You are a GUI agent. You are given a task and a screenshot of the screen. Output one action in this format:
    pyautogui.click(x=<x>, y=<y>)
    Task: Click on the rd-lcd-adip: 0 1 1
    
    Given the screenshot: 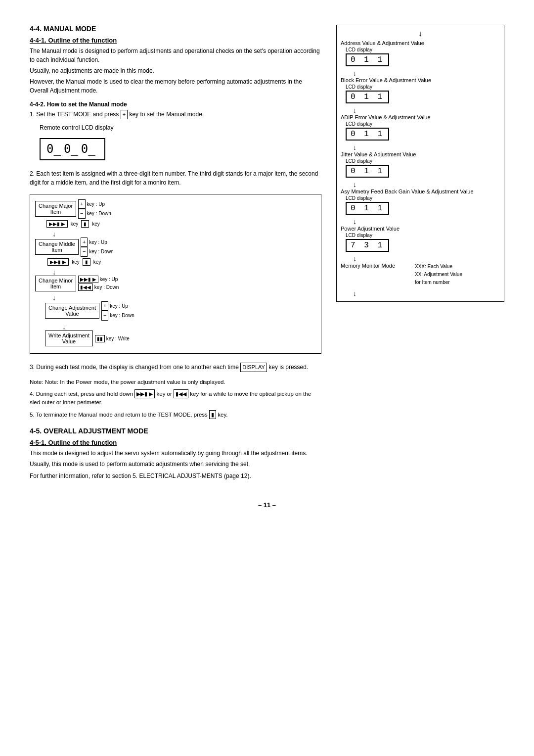 What is the action you would take?
    pyautogui.click(x=367, y=134)
    